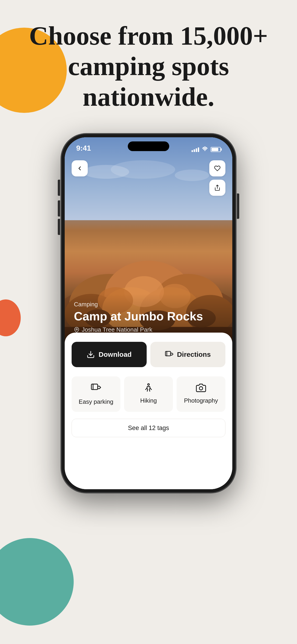  What do you see at coordinates (148, 304) in the screenshot?
I see `place-category: Camping` at bounding box center [148, 304].